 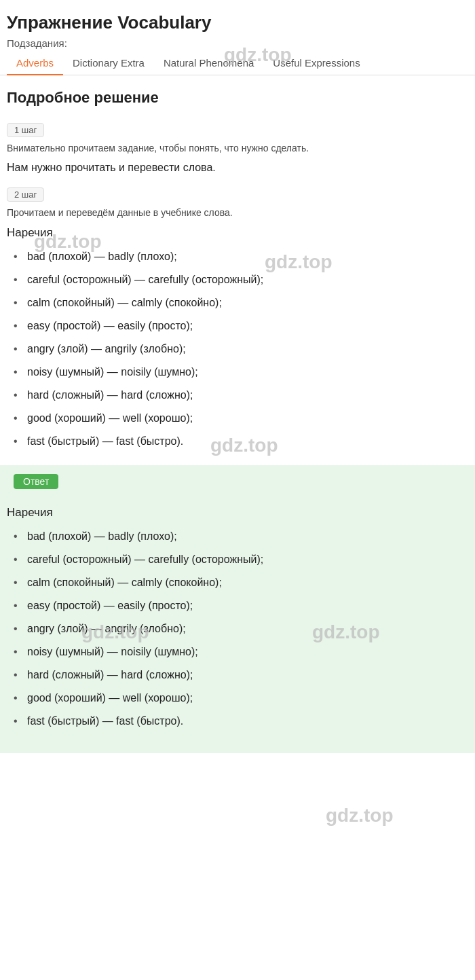 What do you see at coordinates (244, 257) in the screenshot?
I see `list-item: bad (плохой) — badly (плохо);` at bounding box center [244, 257].